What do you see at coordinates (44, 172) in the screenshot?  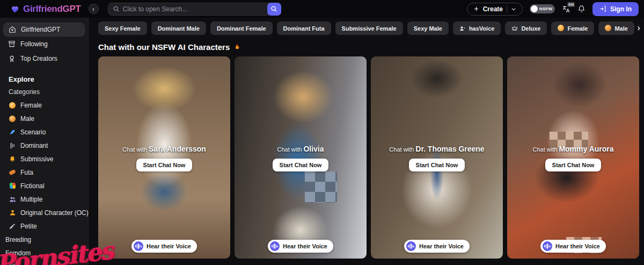 I see `sidebar-item-futa: Futa` at bounding box center [44, 172].